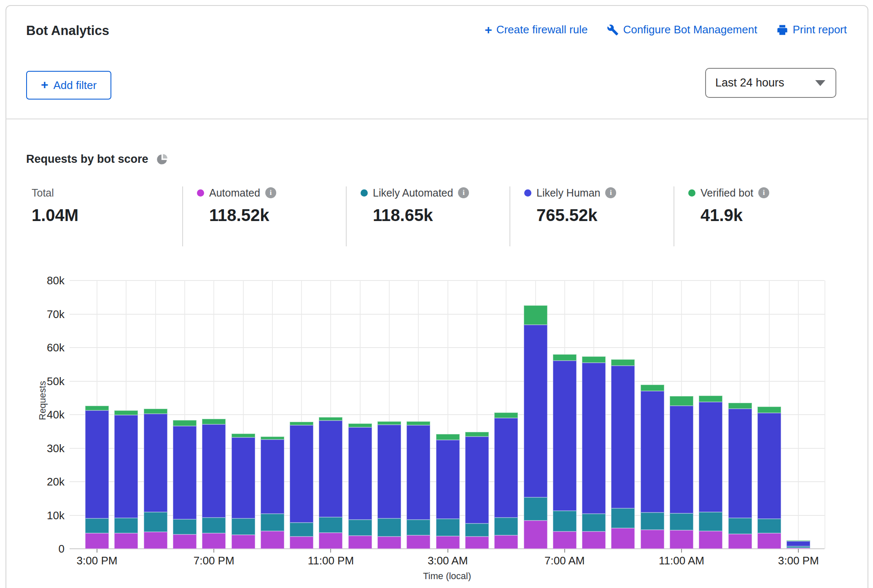 This screenshot has width=873, height=588. What do you see at coordinates (415, 205) in the screenshot?
I see `stat-likely-automated: Likely Automated i 118.65k` at bounding box center [415, 205].